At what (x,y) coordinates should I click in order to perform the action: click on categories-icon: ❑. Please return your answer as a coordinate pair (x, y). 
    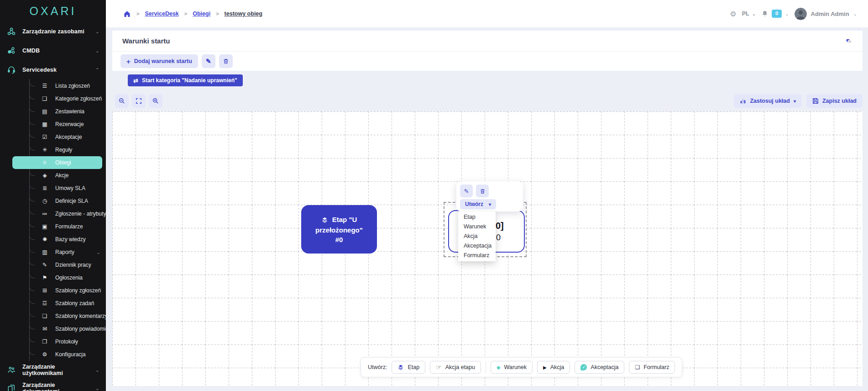
    Looking at the image, I should click on (45, 99).